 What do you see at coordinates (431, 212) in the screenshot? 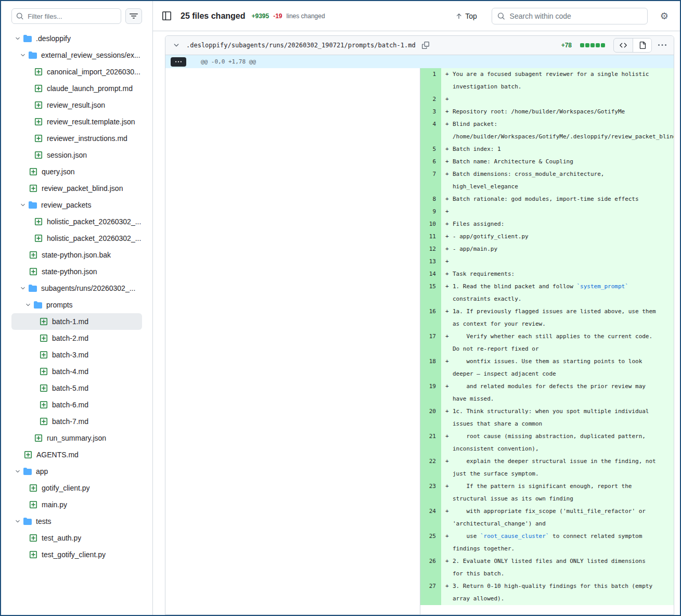
I see `line-number: 9` at bounding box center [431, 212].